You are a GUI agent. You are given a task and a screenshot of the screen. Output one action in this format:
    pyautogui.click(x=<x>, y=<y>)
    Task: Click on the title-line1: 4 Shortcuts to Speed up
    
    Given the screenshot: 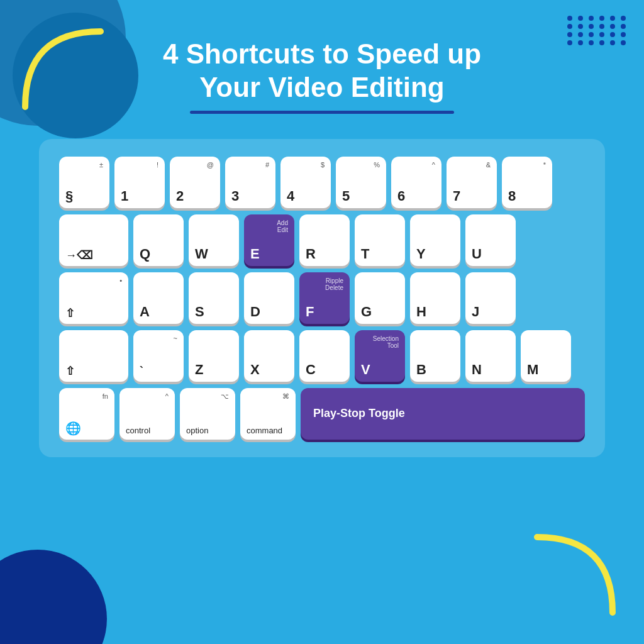 What is the action you would take?
    pyautogui.click(x=322, y=54)
    